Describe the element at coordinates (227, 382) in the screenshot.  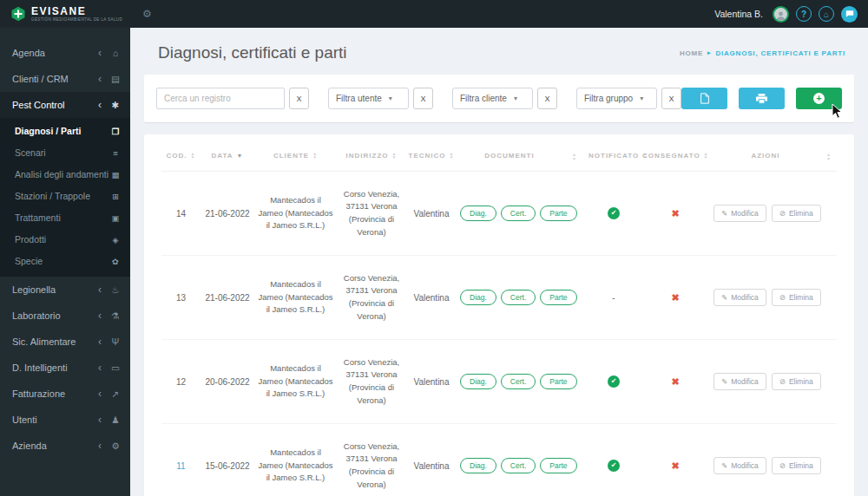
I see `record-date: 20-06-2022` at that location.